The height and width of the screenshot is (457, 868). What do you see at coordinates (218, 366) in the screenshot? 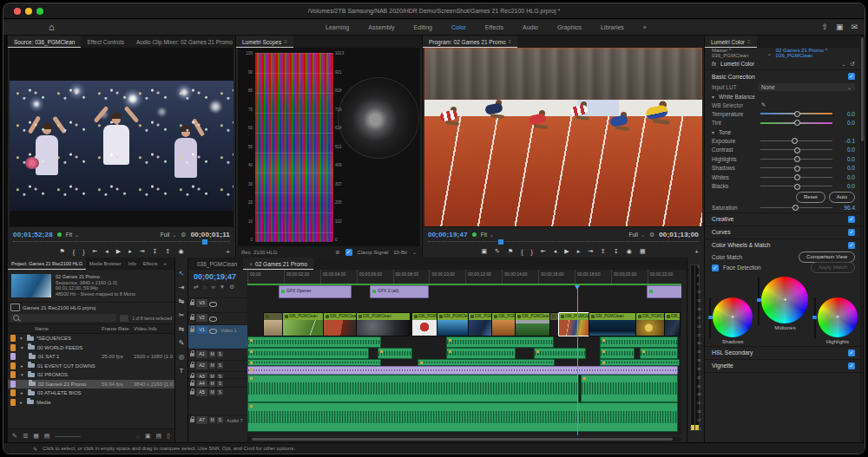
I see `audio-track-header: A2 M S` at bounding box center [218, 366].